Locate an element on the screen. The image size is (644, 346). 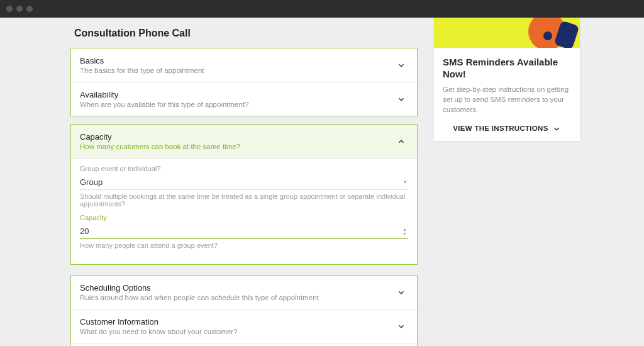
section-availability-header: Availability When are you available for … is located at coordinates (244, 99).